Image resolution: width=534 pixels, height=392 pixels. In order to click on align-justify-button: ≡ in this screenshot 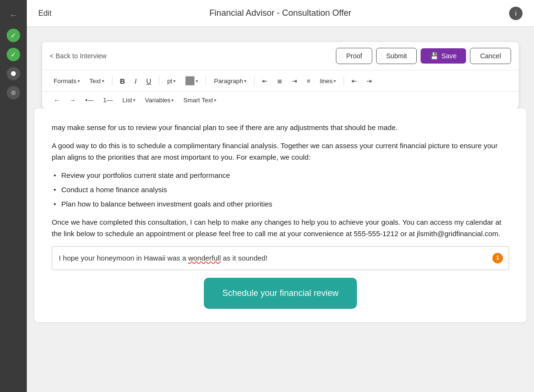, I will do `click(309, 81)`.